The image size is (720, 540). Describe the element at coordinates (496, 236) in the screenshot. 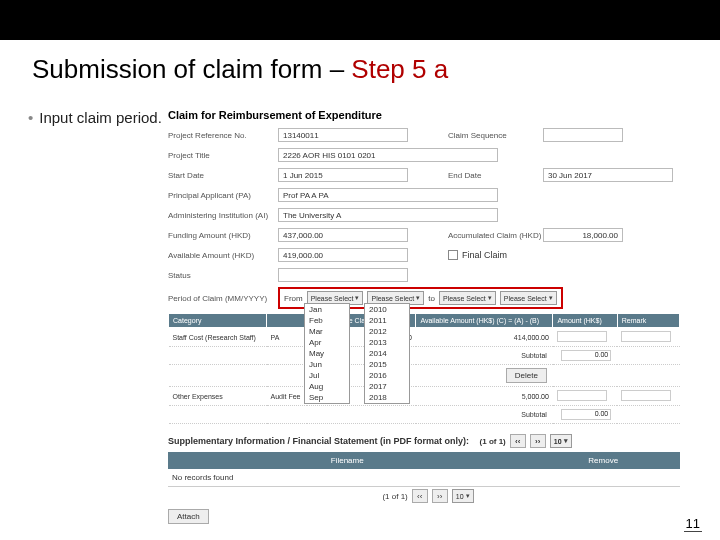

I see `lbl-accum-claim: Accumulated Claim (HKD)` at that location.